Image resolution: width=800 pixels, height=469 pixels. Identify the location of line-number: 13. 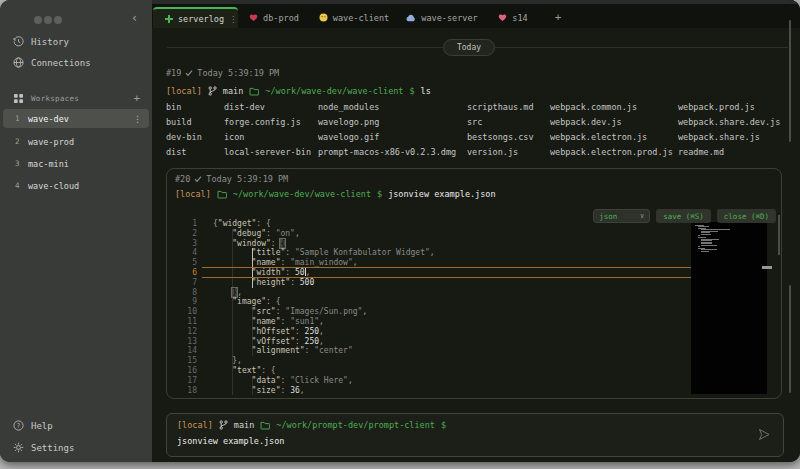
(189, 342).